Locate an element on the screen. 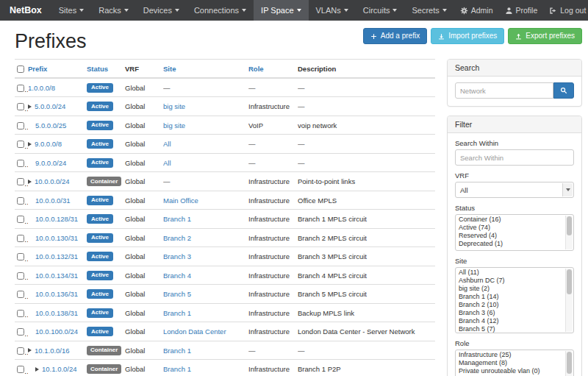 This screenshot has height=376, width=588. nav-item-circuits: Circuits is located at coordinates (381, 10).